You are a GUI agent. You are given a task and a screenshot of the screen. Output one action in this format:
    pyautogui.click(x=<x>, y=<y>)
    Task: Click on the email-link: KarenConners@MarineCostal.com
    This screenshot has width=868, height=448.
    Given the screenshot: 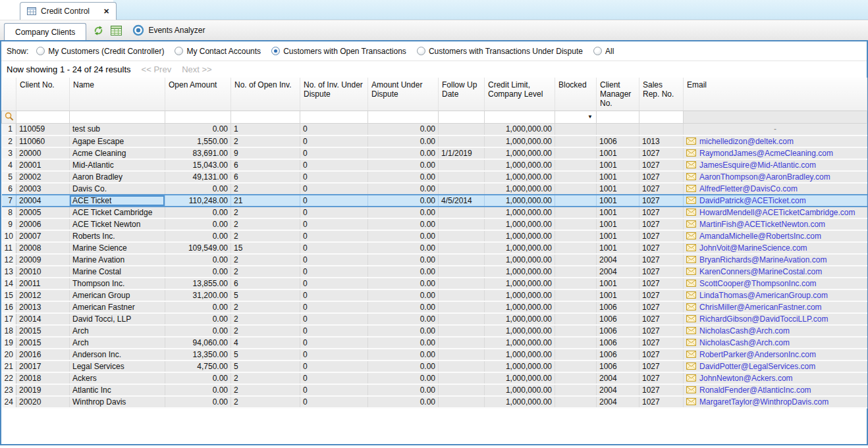 What is the action you would take?
    pyautogui.click(x=761, y=272)
    